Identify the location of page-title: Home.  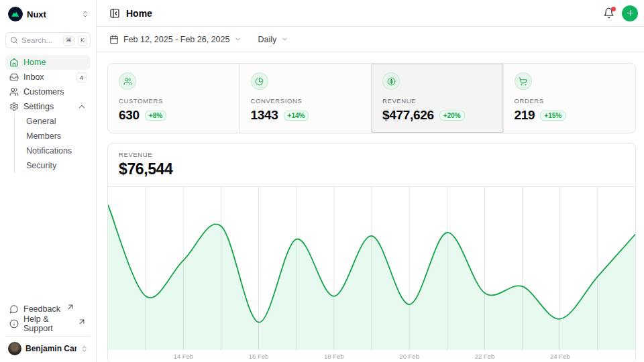
(140, 13).